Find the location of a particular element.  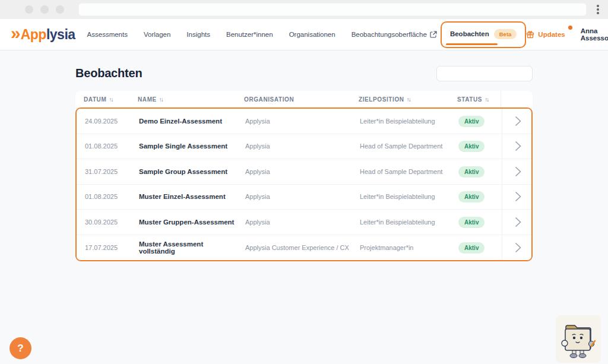

applysia-logo: » App lysia is located at coordinates (43, 34).